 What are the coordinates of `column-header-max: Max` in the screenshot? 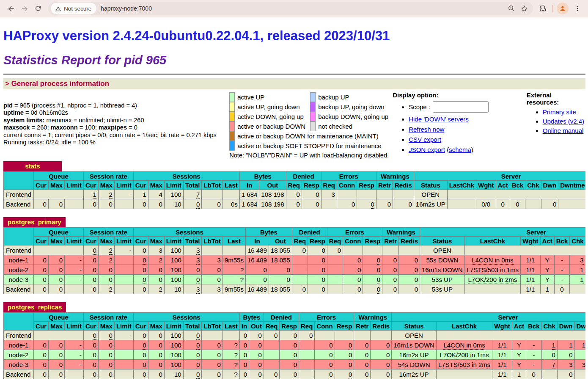 It's located at (56, 326).